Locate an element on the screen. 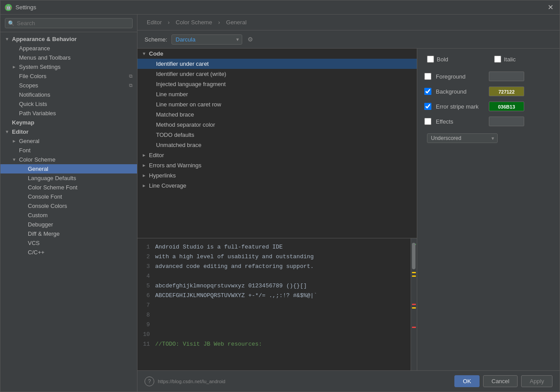 The image size is (560, 392). scheme-bar: Scheme: Darcula Default High Contrast ▼ … is located at coordinates (348, 40).